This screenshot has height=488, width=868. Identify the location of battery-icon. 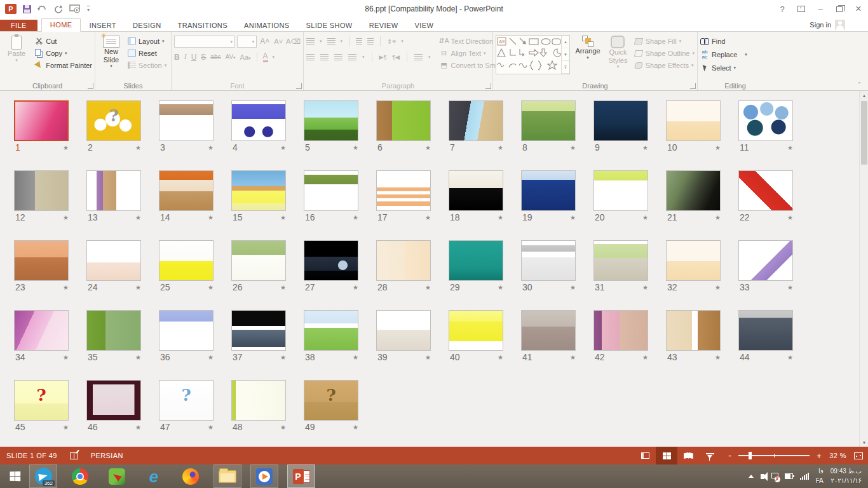
(789, 477).